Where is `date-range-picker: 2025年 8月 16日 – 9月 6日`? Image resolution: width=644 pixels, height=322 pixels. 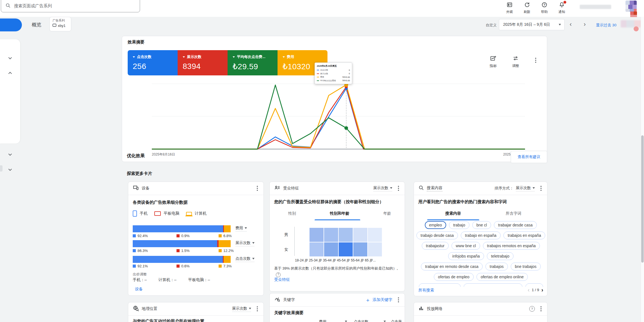 date-range-picker: 2025年 8月 16日 – 9月 6日 is located at coordinates (532, 25).